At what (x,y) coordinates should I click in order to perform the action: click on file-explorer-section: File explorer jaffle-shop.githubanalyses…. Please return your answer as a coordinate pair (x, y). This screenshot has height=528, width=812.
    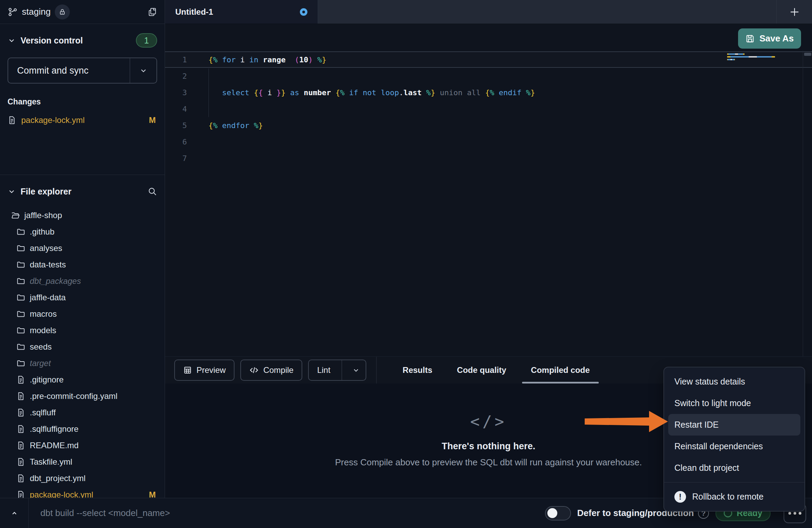
    Looking at the image, I should click on (82, 346).